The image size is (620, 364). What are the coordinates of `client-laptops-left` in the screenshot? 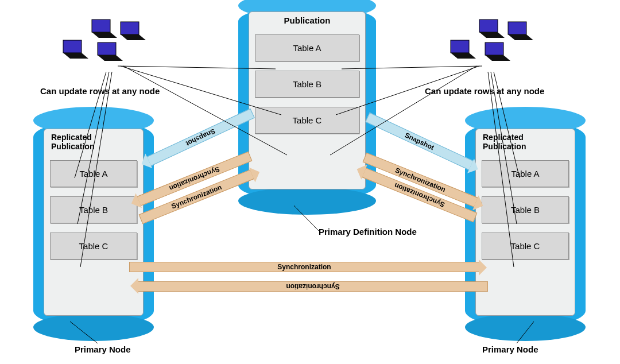 It's located at (106, 43).